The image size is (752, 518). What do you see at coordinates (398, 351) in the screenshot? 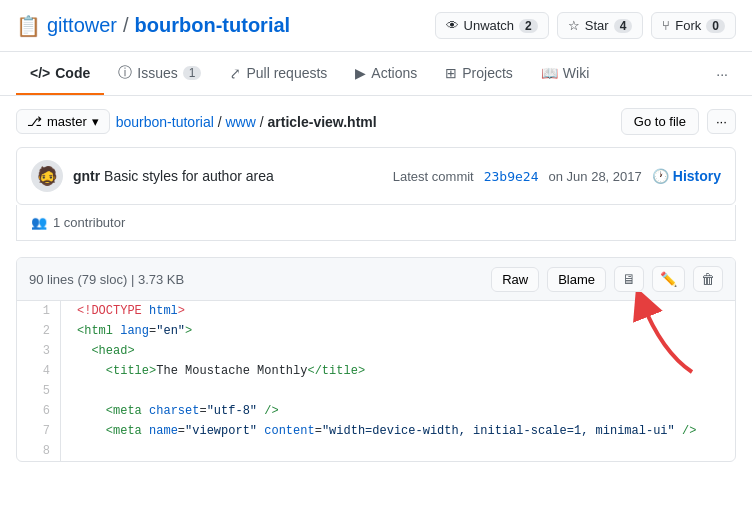
I see `line-code: <head>` at bounding box center [398, 351].